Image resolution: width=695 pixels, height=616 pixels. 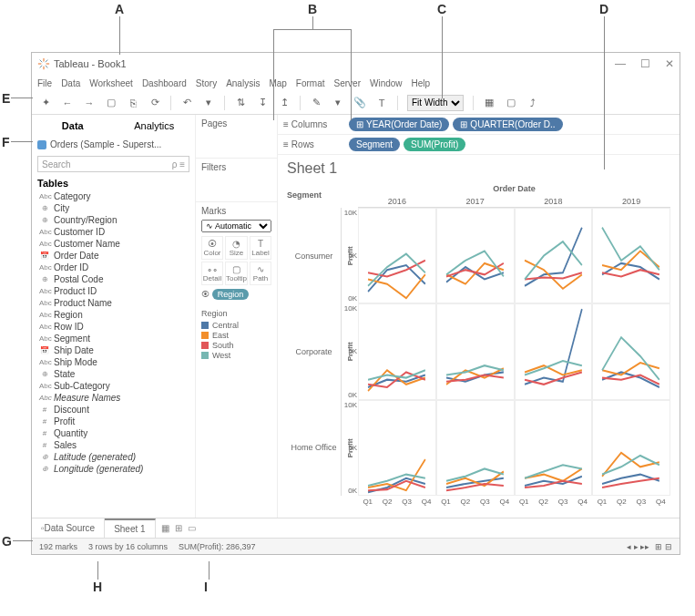 I want to click on grid-icon: ⊞ ⊟, so click(x=663, y=547).